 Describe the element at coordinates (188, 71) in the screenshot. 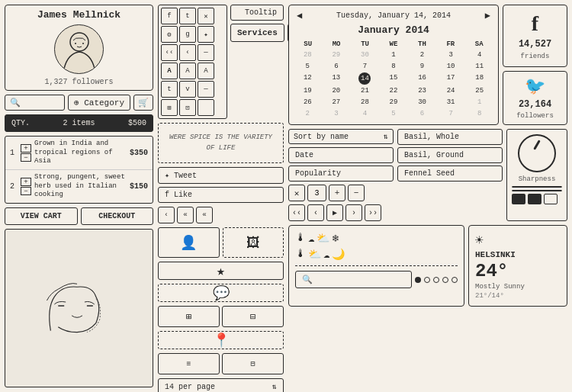

I see `text-aa-icon-btn: A` at that location.